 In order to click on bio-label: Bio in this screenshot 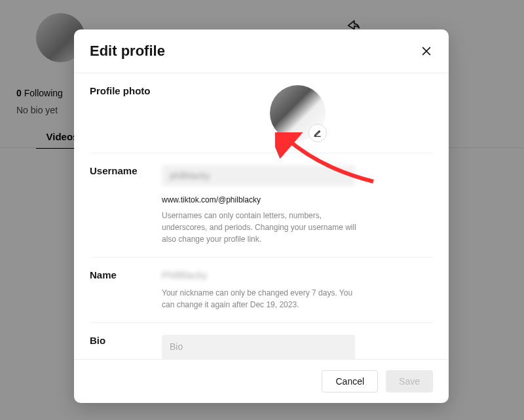, I will do `click(126, 347)`.